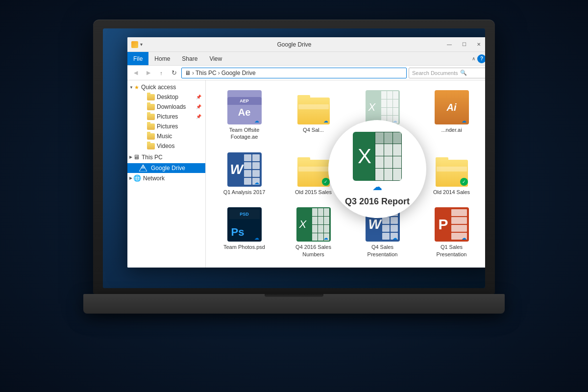 Image resolution: width=588 pixels, height=392 pixels. I want to click on network-header: ▶ 🌐 Network, so click(167, 178).